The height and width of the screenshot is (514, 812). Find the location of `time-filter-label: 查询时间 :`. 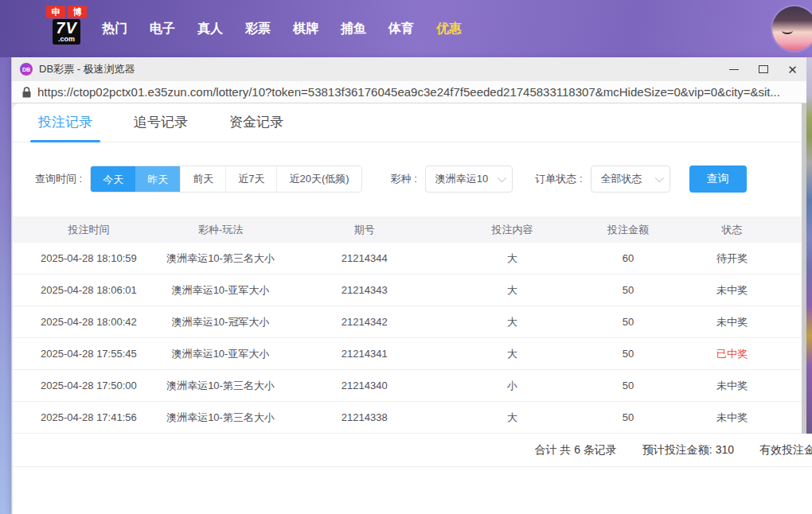

time-filter-label: 查询时间 : is located at coordinates (59, 179).